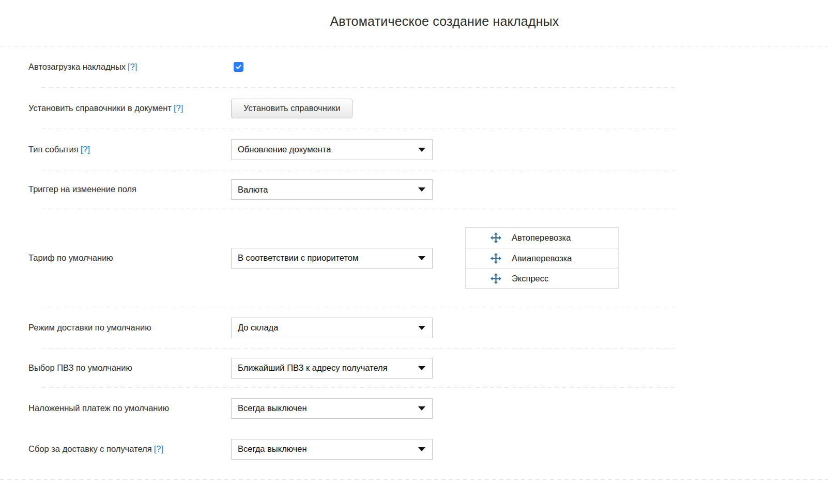 The image size is (828, 504). I want to click on tariff-priority-item: Авиаперевозка, so click(542, 258).